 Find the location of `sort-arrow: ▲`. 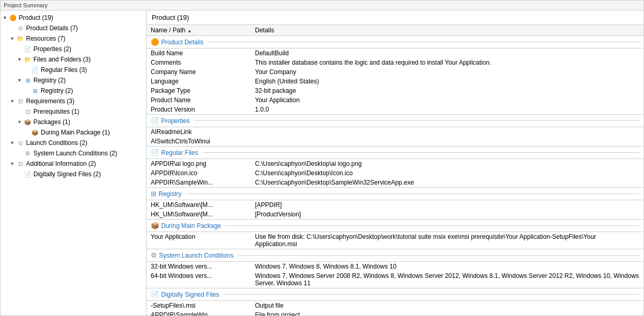

sort-arrow: ▲ is located at coordinates (190, 31).